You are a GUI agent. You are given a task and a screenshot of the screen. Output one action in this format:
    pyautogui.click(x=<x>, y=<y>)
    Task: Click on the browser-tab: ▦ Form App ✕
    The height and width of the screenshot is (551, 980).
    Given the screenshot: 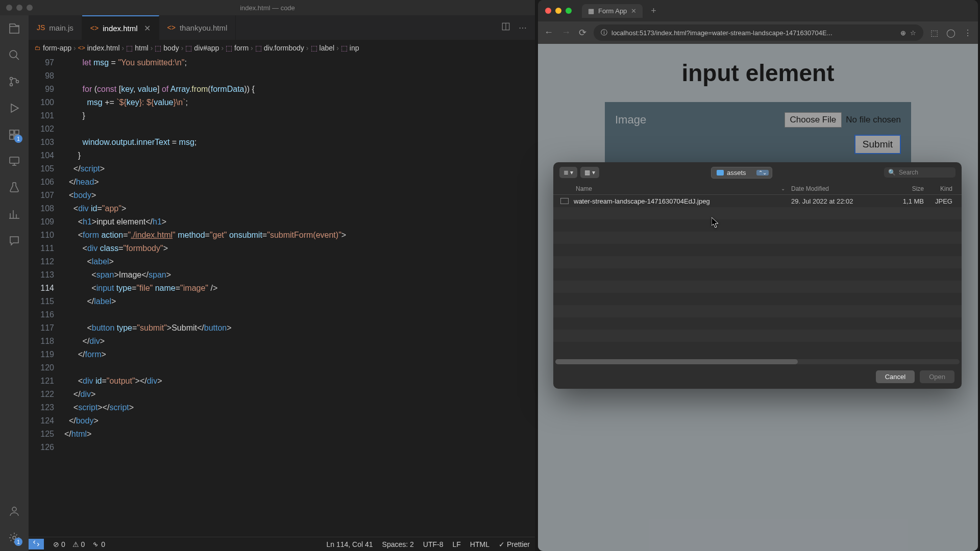 What is the action you would take?
    pyautogui.click(x=612, y=11)
    